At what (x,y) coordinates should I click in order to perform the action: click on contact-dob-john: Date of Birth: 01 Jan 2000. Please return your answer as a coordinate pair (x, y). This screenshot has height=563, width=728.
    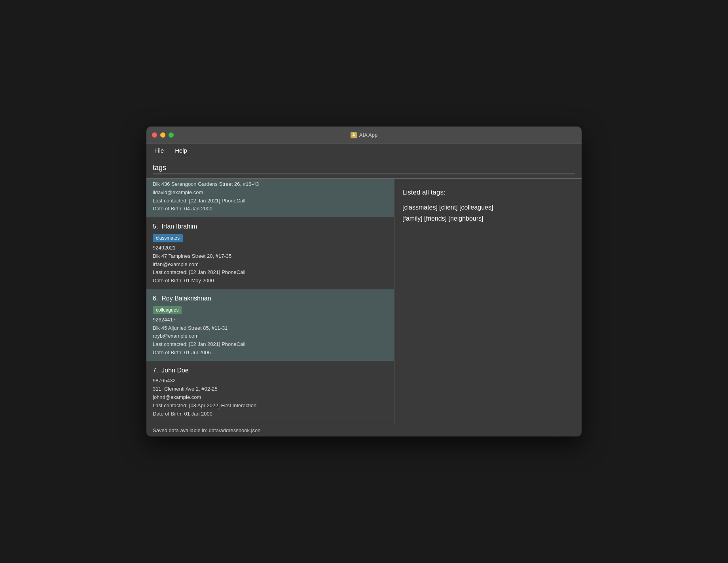
    Looking at the image, I should click on (270, 414).